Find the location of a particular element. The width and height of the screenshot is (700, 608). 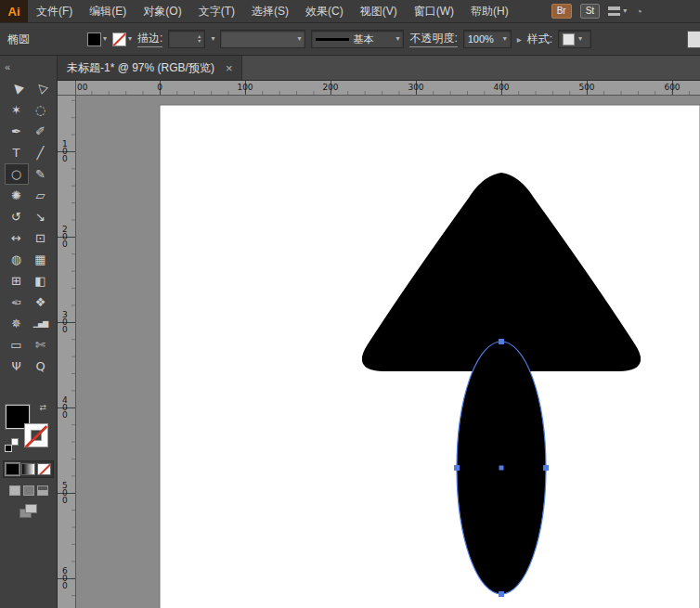

draw-behind-mode-button is located at coordinates (29, 490).